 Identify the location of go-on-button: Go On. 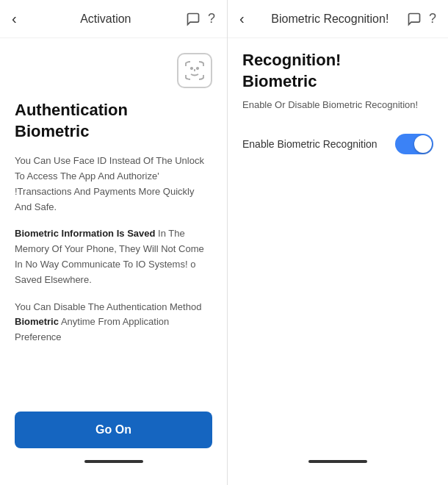
(113, 430).